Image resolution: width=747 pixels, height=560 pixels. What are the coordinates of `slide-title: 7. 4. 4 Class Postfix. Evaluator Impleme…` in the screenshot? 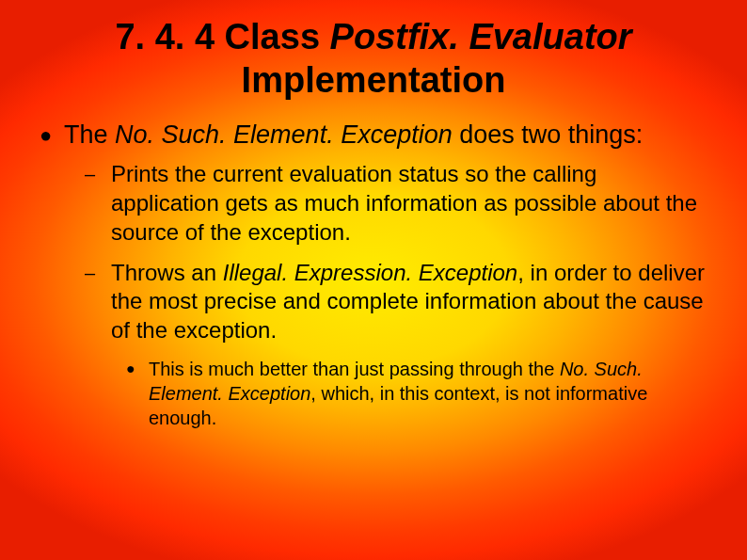 It's located at (374, 58).